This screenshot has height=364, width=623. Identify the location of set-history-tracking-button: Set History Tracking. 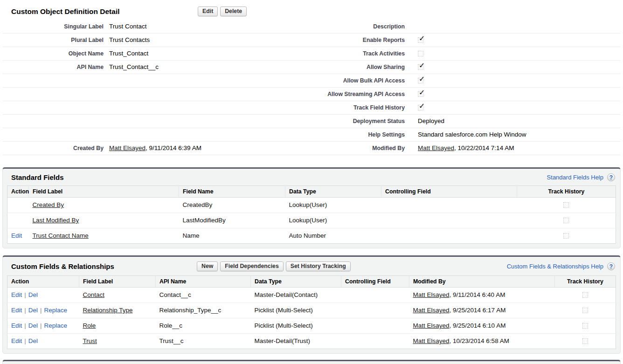
(318, 267).